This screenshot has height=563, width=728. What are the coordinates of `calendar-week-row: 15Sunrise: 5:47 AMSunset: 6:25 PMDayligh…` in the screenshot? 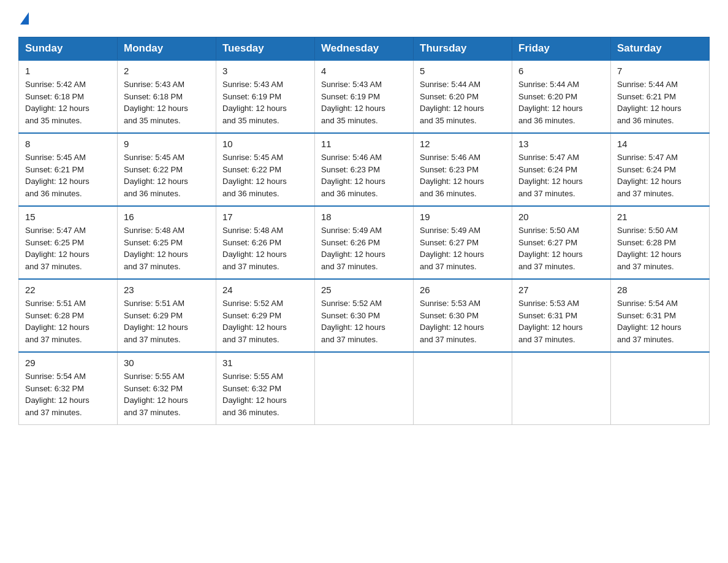 It's located at (364, 243).